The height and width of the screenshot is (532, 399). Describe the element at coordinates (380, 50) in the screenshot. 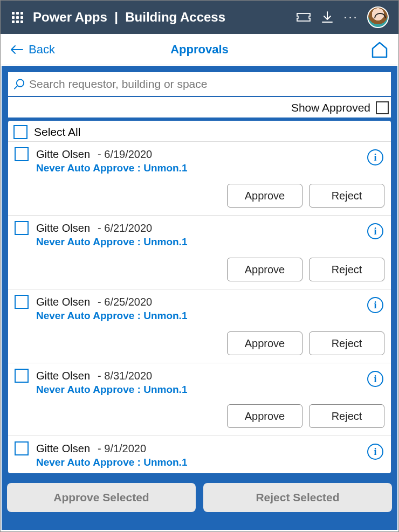

I see `home-button` at that location.